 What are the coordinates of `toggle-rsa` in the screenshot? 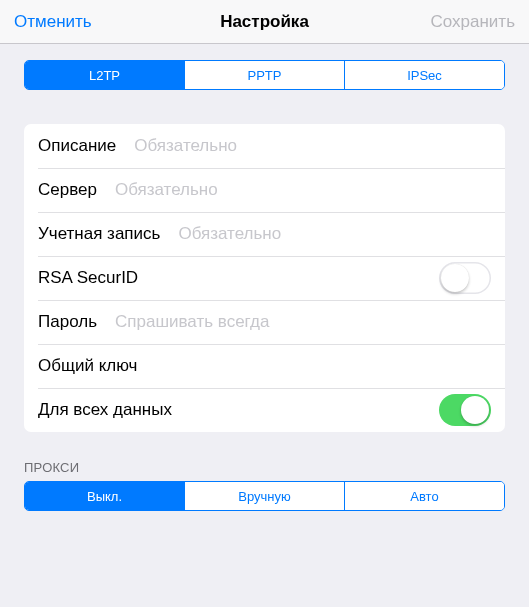 It's located at (465, 278).